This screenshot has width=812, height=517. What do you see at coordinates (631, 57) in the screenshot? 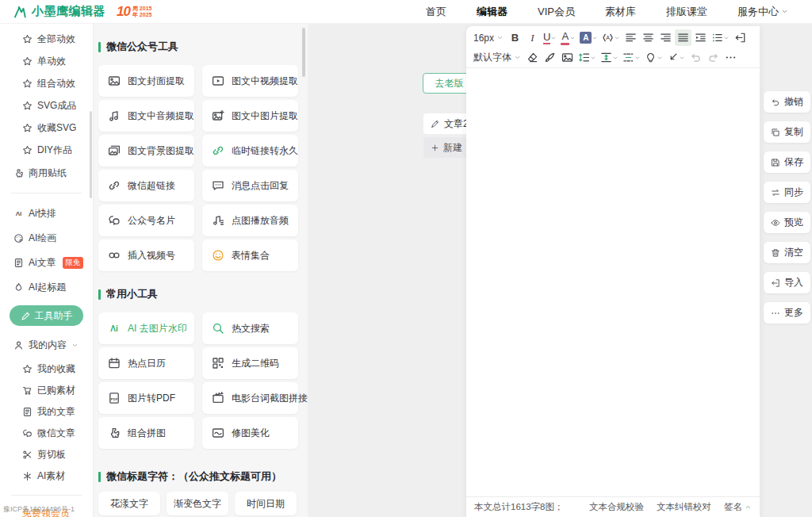
I see `margin-button` at bounding box center [631, 57].